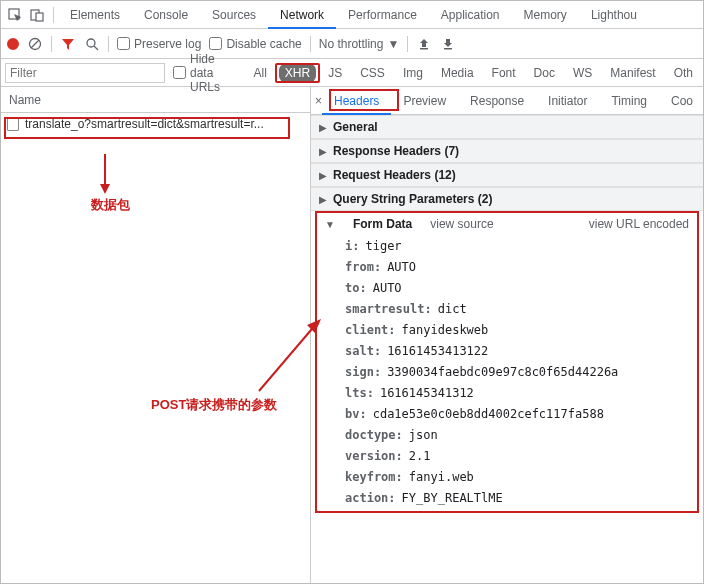  What do you see at coordinates (68, 44) in the screenshot?
I see `filter-icon` at bounding box center [68, 44].